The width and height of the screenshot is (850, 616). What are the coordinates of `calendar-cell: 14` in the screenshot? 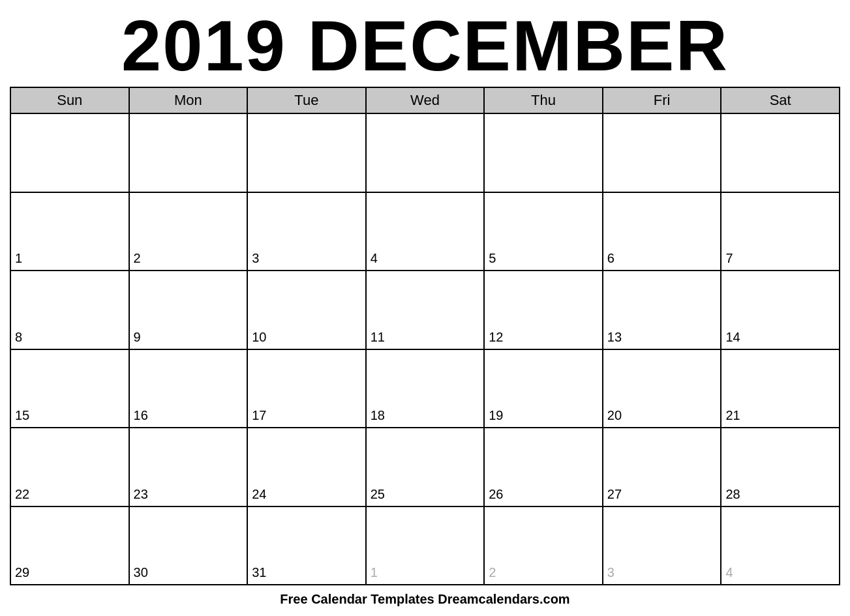 It's located at (780, 310).